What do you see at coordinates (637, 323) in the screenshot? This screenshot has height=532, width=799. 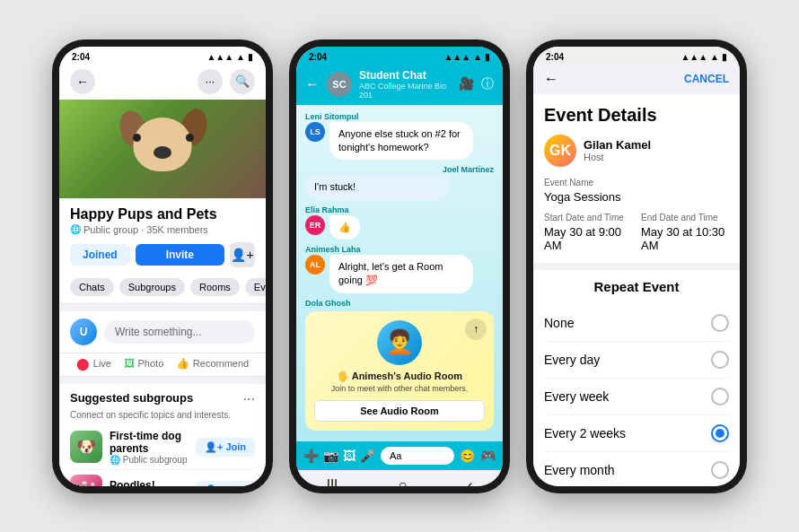 I see `repeat-option-none: None` at bounding box center [637, 323].